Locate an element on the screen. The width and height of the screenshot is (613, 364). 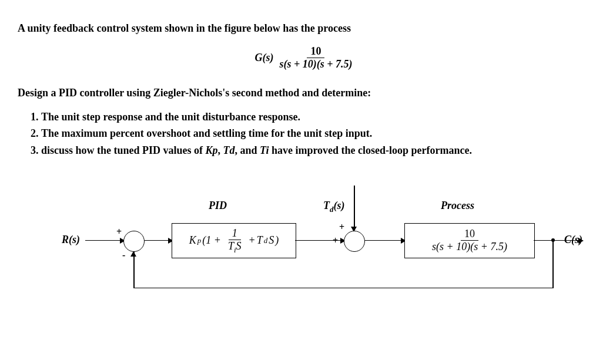
title: A unity feedback control system shown in… is located at coordinates (307, 28).